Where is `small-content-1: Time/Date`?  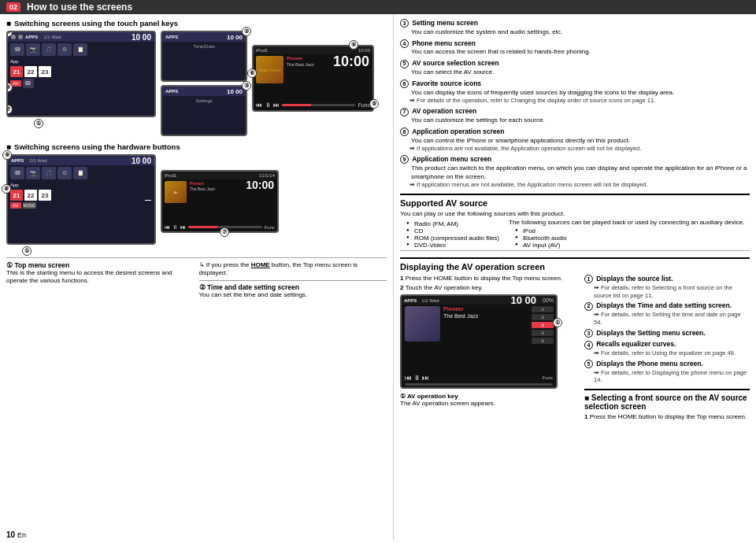
small-content-1: Time/Date is located at coordinates (204, 46).